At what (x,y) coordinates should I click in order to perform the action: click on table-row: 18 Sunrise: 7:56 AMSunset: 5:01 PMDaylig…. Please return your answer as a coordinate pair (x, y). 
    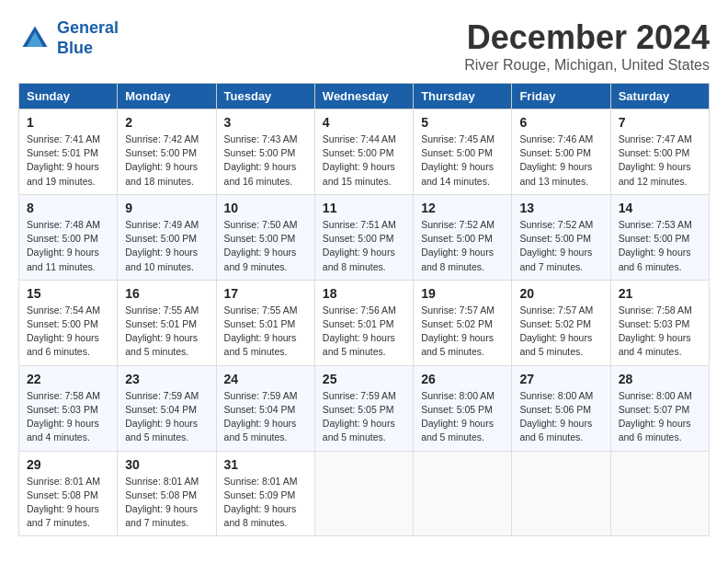
    Looking at the image, I should click on (364, 322).